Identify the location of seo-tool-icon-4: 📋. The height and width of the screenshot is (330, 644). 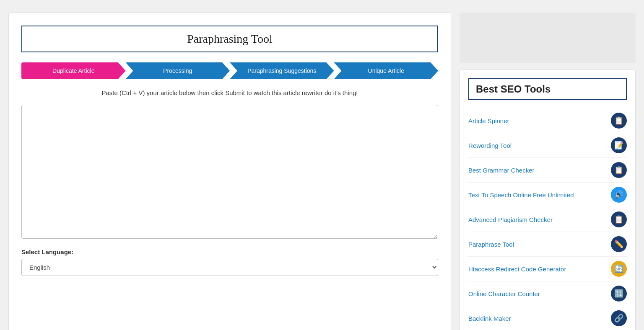
(619, 219).